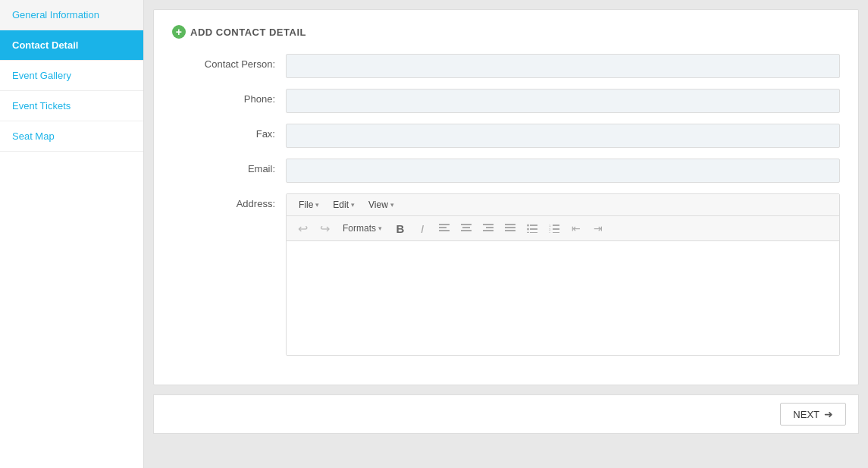  I want to click on formats-label: Formats, so click(359, 228).